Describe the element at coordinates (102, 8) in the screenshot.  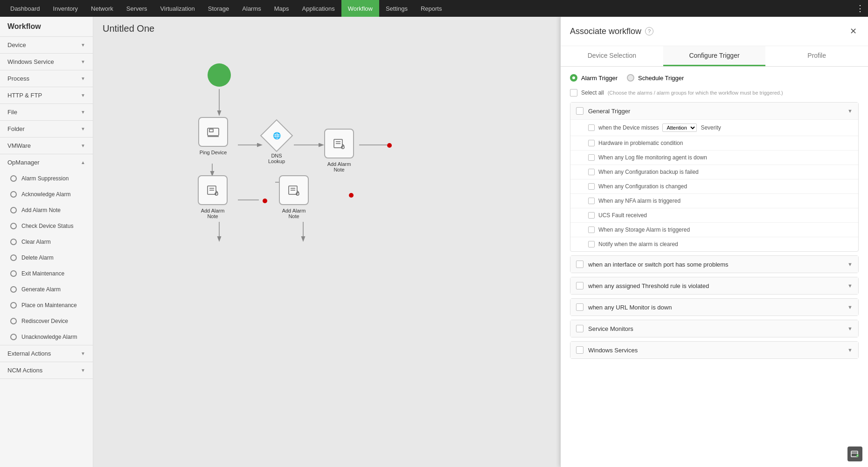
I see `nav-item-network: Network` at that location.